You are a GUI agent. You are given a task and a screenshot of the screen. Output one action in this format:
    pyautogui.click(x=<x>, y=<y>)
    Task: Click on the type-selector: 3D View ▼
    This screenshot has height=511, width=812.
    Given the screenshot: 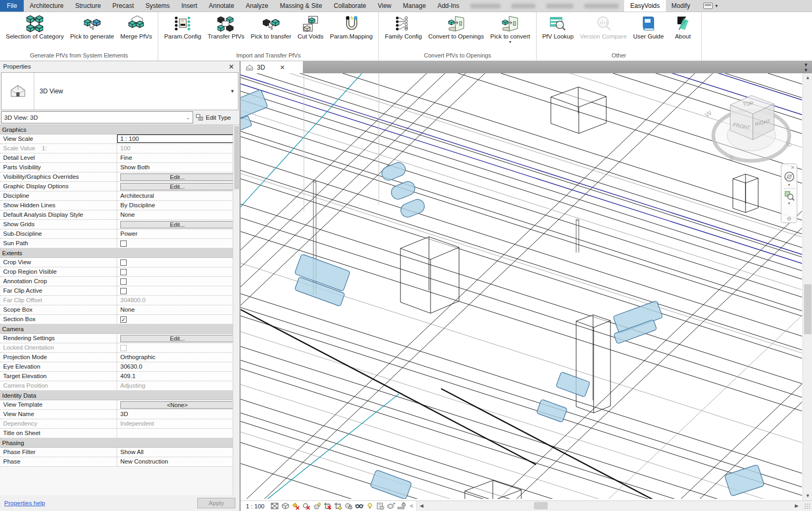 What is the action you would take?
    pyautogui.click(x=120, y=91)
    